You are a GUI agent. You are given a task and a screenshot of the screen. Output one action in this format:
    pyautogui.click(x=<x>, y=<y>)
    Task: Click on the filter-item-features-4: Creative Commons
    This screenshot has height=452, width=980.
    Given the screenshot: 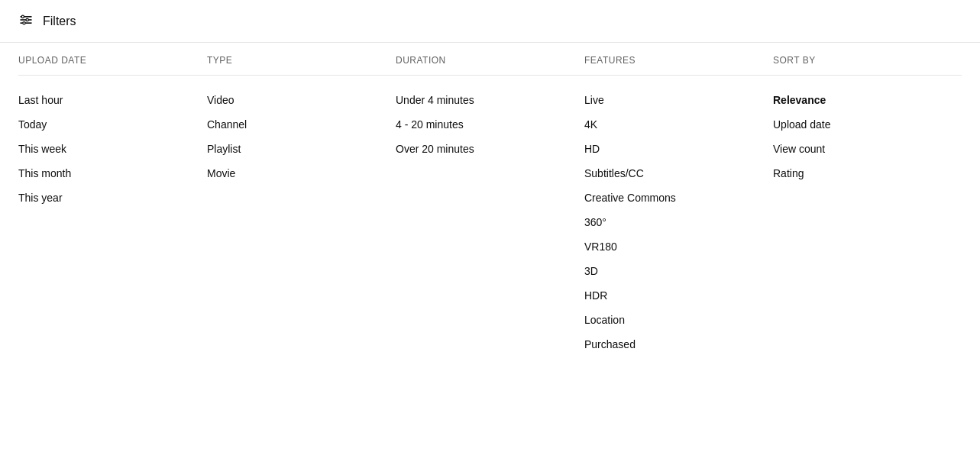 What is the action you would take?
    pyautogui.click(x=678, y=198)
    